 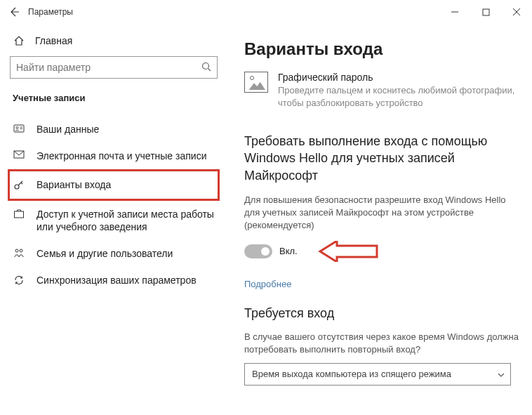 I want to click on maximize-button, so click(x=486, y=12).